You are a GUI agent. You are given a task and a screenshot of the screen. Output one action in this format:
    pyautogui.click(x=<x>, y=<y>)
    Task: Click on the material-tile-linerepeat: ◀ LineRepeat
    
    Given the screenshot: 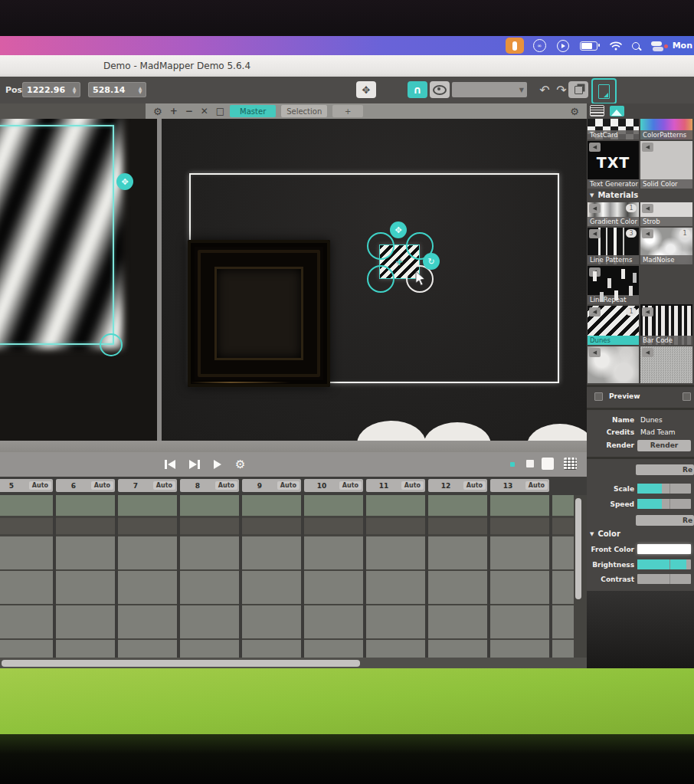 What is the action you would take?
    pyautogui.click(x=613, y=285)
    